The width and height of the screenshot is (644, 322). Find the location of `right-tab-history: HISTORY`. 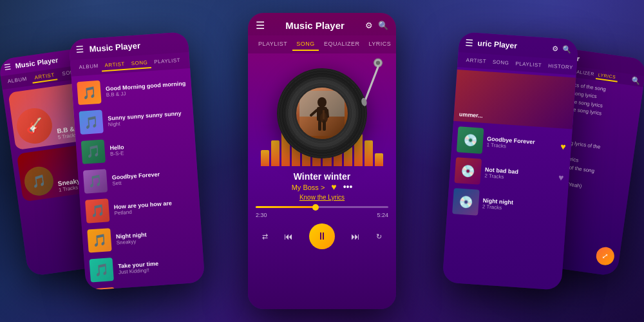

right-tab-history: HISTORY is located at coordinates (561, 66).